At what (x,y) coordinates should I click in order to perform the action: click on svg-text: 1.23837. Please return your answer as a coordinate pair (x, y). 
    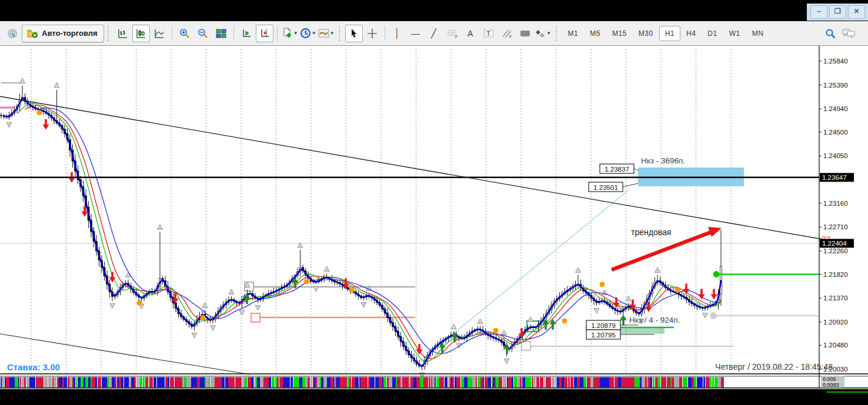
    Looking at the image, I should click on (617, 169).